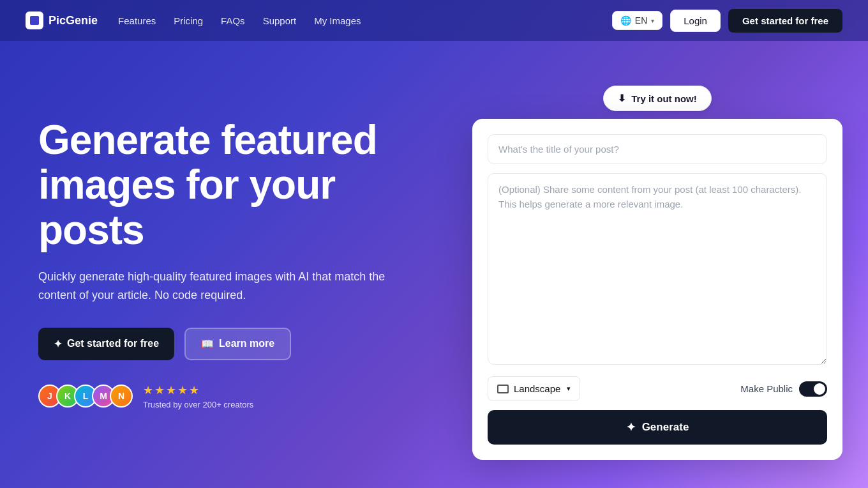  I want to click on navbar: PicGenie Features Pricing FAQs Support M…, so click(434, 20).